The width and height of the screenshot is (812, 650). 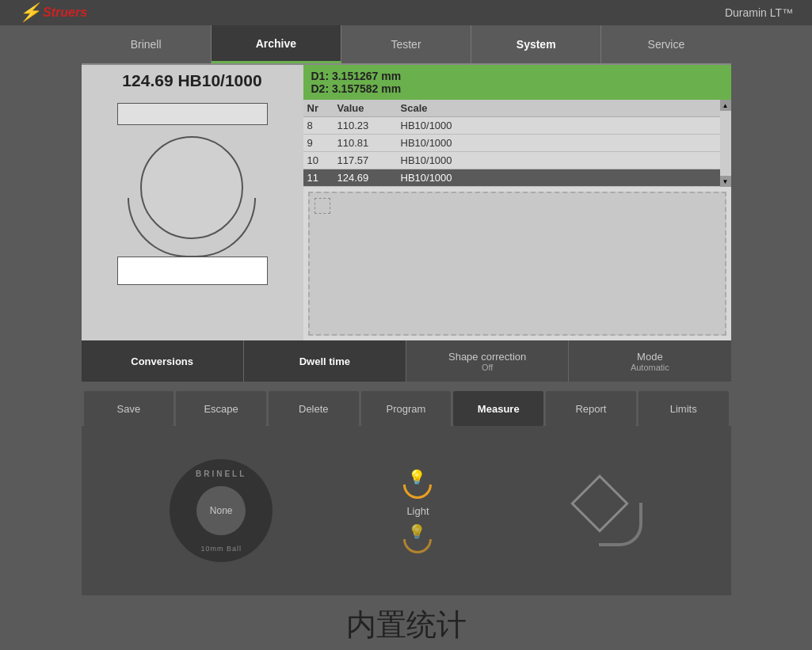 What do you see at coordinates (417, 484) in the screenshot?
I see `light-on-button: 💡` at bounding box center [417, 484].